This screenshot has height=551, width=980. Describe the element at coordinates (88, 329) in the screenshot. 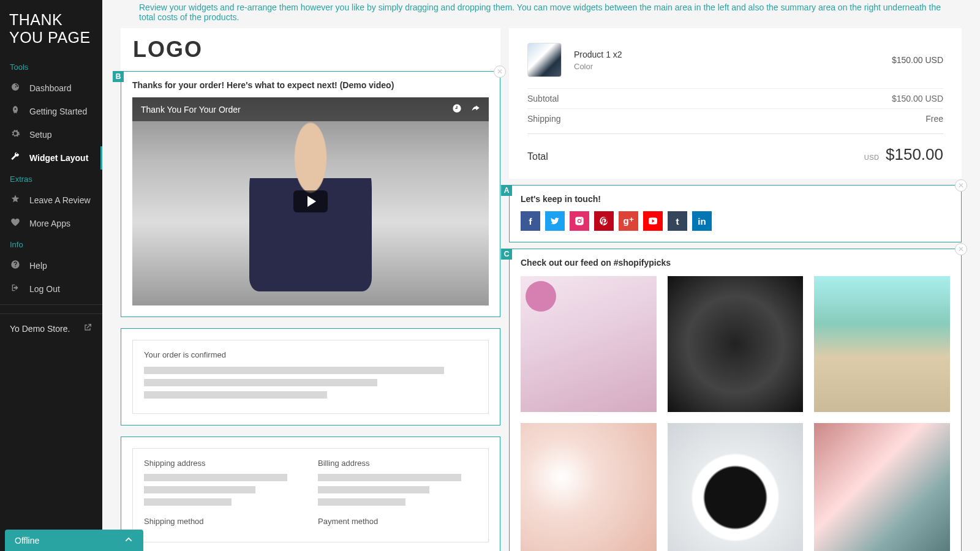

I see `external-link-icon` at that location.